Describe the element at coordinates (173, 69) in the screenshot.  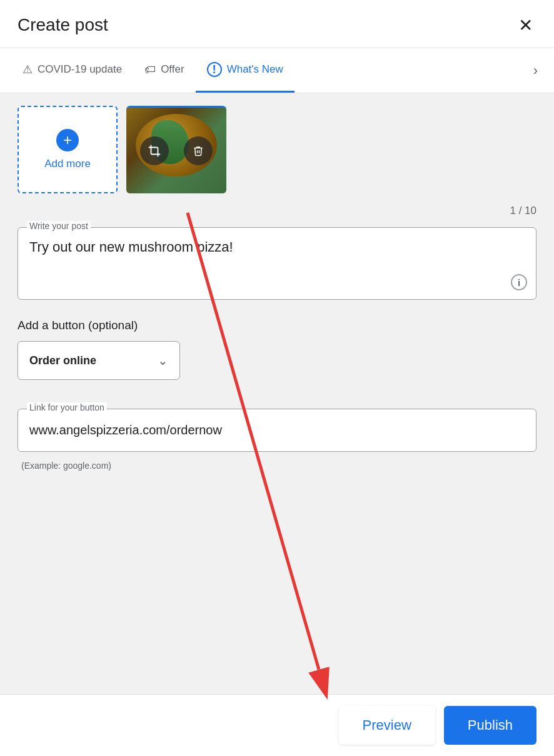
I see `tab-offer-label: Offer` at that location.